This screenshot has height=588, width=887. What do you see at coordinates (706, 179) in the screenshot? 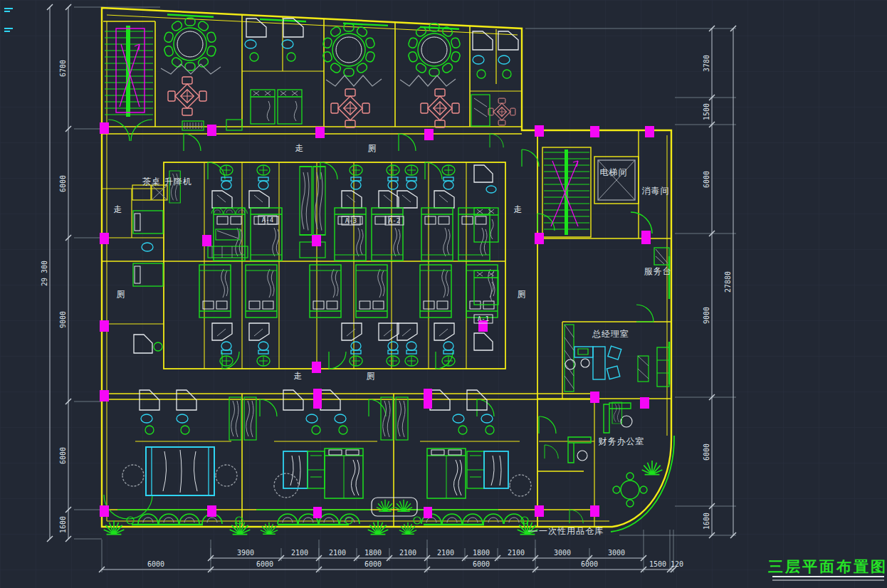
I see `dim-right-6000a: 6000` at bounding box center [706, 179].